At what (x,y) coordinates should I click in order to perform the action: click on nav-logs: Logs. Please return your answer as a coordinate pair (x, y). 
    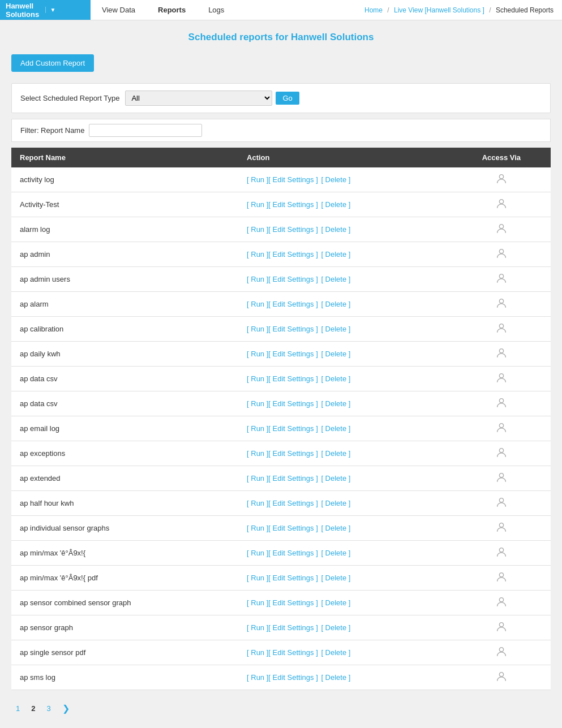
    Looking at the image, I should click on (216, 10).